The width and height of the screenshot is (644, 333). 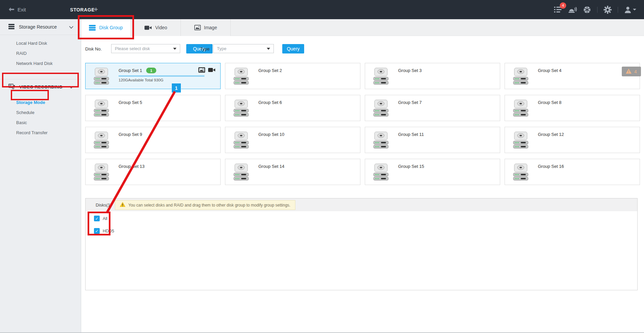 What do you see at coordinates (22, 122) in the screenshot?
I see `sidebar-item-label: Basic` at bounding box center [22, 122].